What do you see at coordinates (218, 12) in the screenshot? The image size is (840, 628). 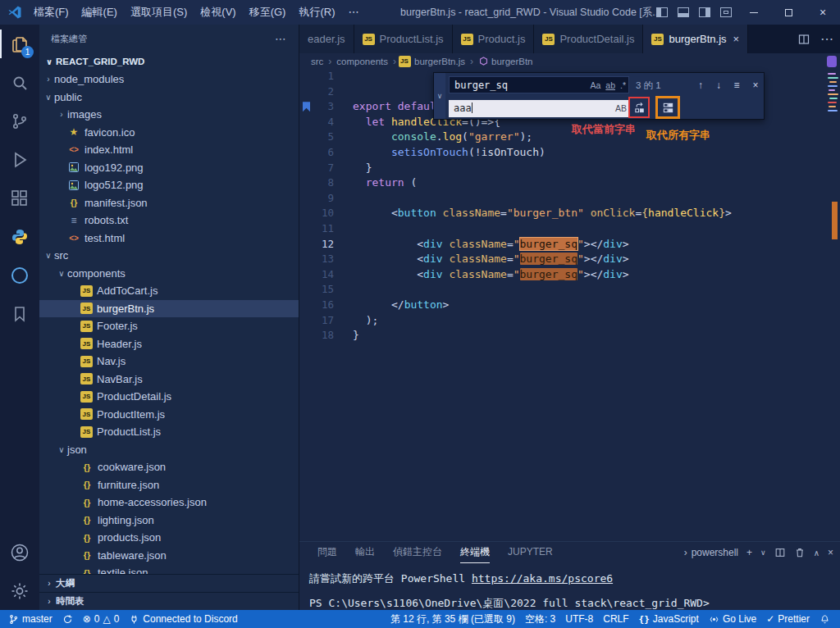 I see `menu-item-3: 檢視(V)` at bounding box center [218, 12].